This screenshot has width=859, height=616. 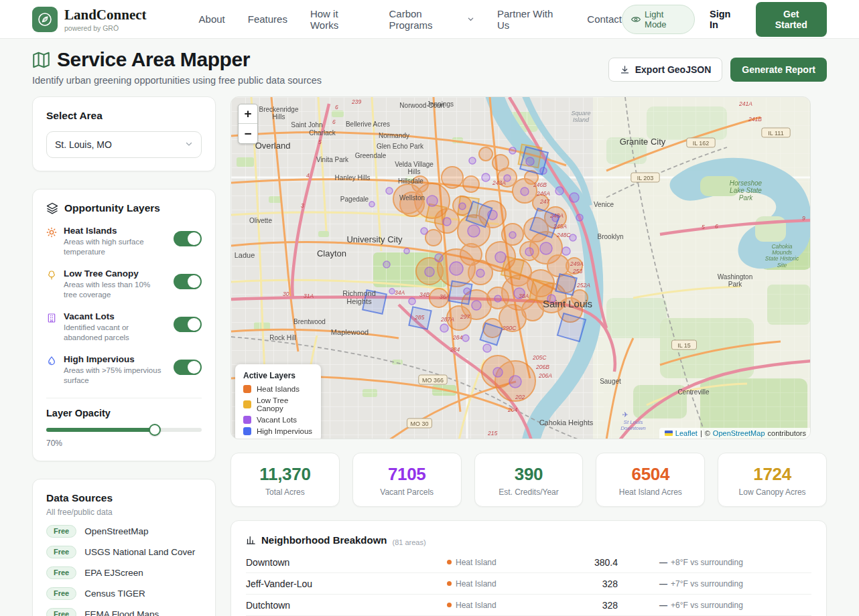 I want to click on road-ref-label: 202, so click(x=520, y=397).